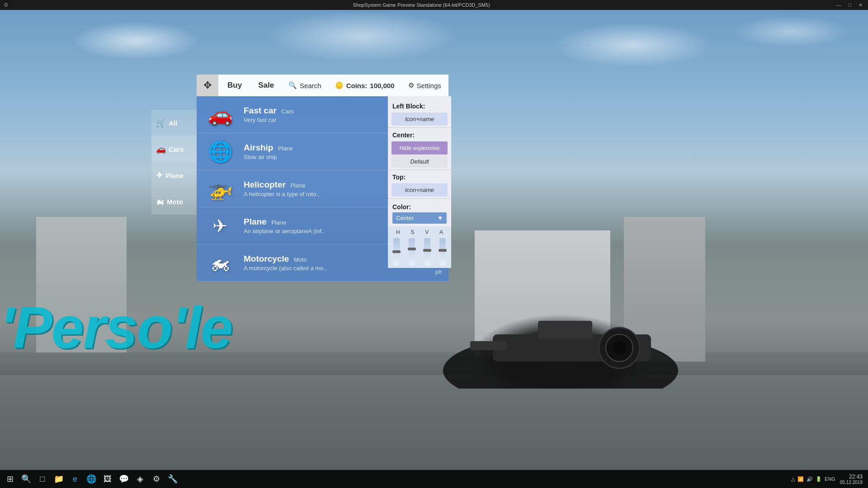  I want to click on settings-label: Settings, so click(429, 86).